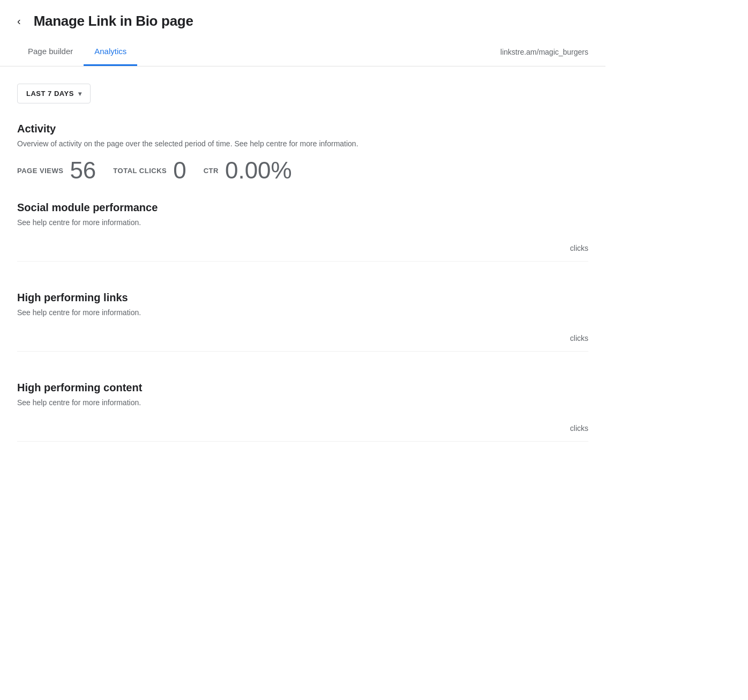 The image size is (748, 700). Describe the element at coordinates (303, 388) in the screenshot. I see `high-performing-content-title: High performing content` at that location.